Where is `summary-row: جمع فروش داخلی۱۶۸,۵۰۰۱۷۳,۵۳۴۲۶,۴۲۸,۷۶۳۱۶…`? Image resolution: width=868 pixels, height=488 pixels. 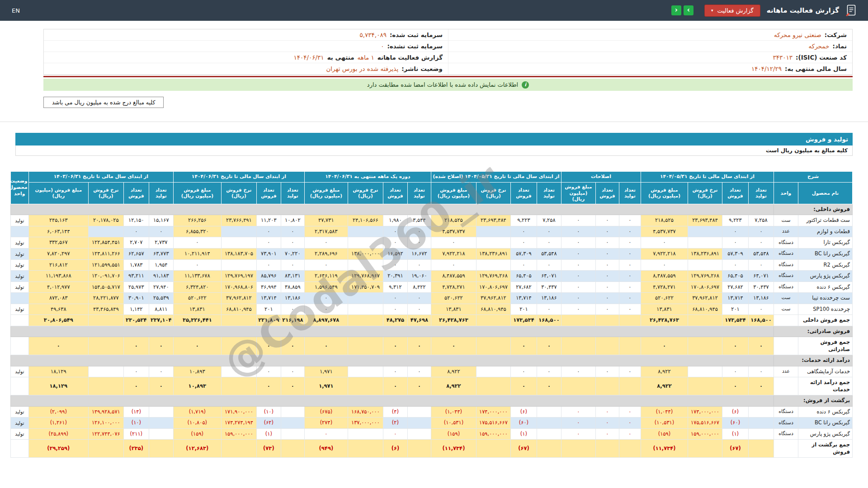 summary-row: جمع فروش داخلی۱۶۸,۵۰۰۱۷۳,۵۳۴۲۶,۴۲۸,۷۶۳۱۶… is located at coordinates (431, 321).